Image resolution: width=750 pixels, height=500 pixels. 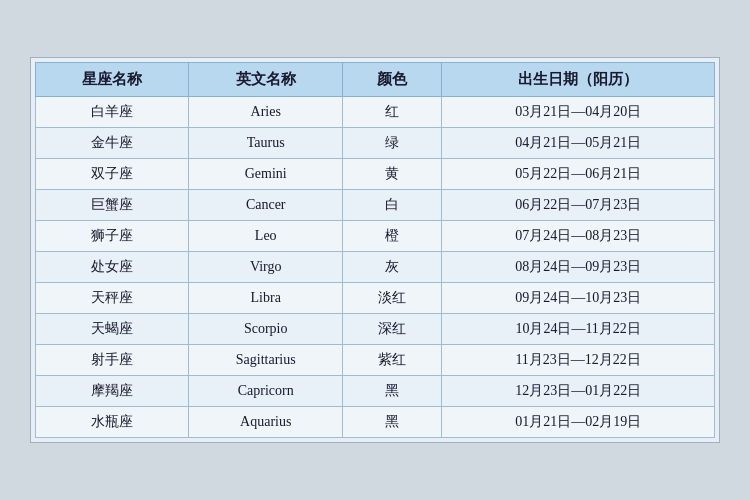 What do you see at coordinates (112, 330) in the screenshot?
I see `cell-chinese-name: 天蝎座` at bounding box center [112, 330].